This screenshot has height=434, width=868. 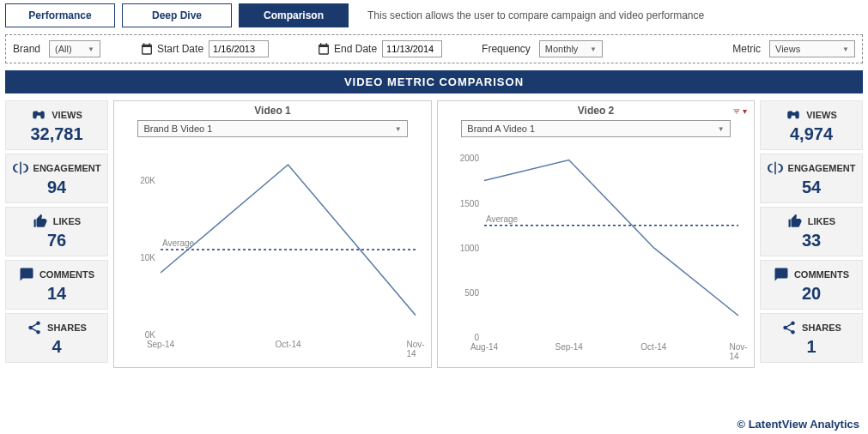 I want to click on video1-dropdown: Brand B Video 1 ▼, so click(x=272, y=129).